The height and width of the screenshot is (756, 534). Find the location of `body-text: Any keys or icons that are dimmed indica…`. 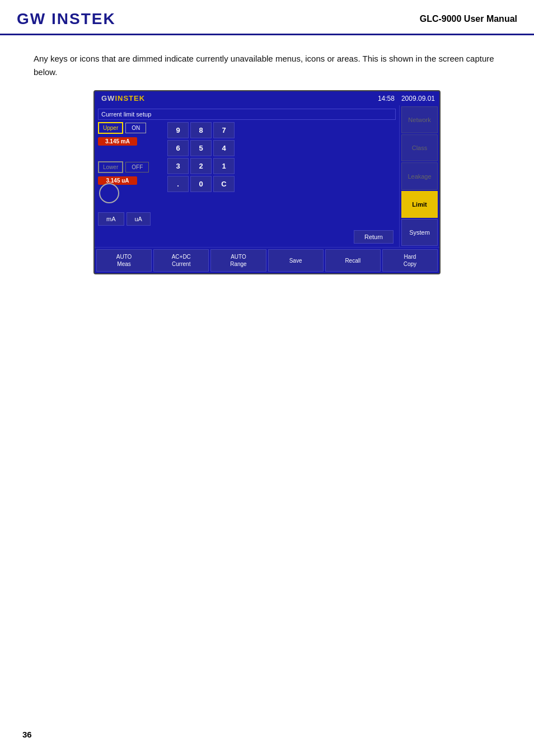

body-text: Any keys or icons that are dimmed indica… is located at coordinates (267, 66).